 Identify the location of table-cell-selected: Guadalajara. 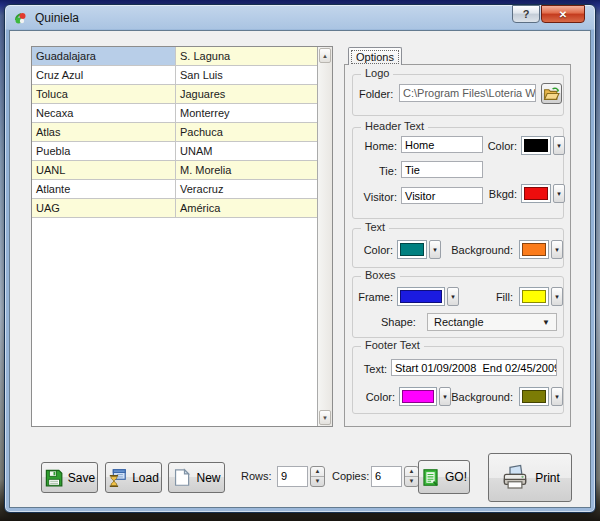
(104, 56).